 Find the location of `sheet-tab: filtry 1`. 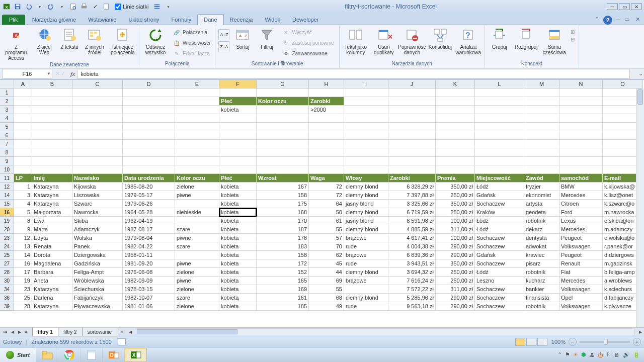

sheet-tab: filtry 1 is located at coordinates (45, 332).